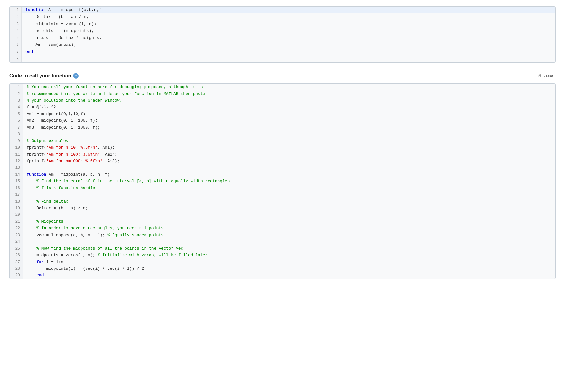 Image resolution: width=565 pixels, height=392 pixels. What do you see at coordinates (289, 161) in the screenshot?
I see `line-code: fprintf('Am for n=1000: %.6f\n', Am3);` at bounding box center [289, 161].